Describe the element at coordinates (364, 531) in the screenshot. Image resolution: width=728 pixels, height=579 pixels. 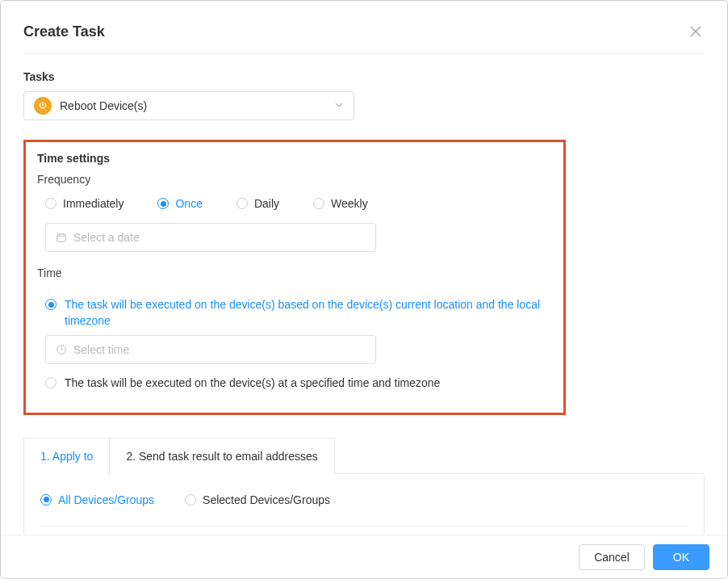
I see `models-checkbox-row: All device models EVA-AL10 HUAWEI MT7-CL…` at that location.